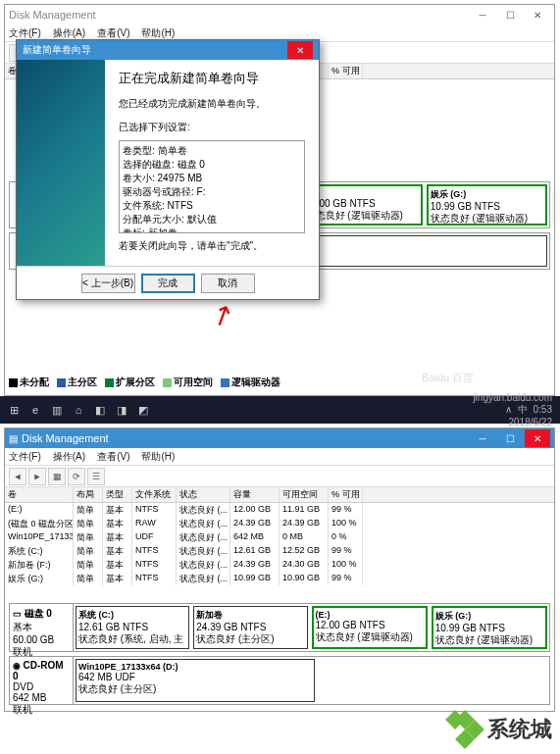 This screenshot has width=560, height=754. What do you see at coordinates (61, 163) in the screenshot?
I see `wizard-sidebar-image` at bounding box center [61, 163].